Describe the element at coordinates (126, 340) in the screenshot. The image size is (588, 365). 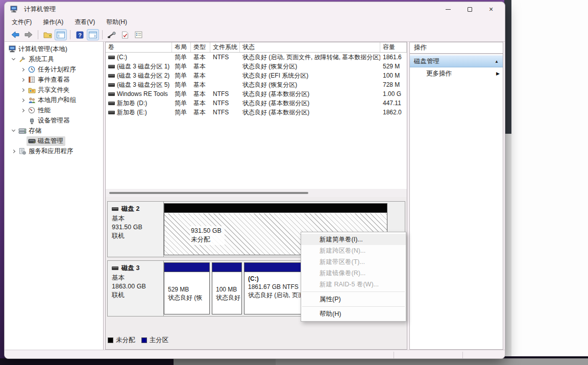
I see `legend-label: 未分配` at that location.